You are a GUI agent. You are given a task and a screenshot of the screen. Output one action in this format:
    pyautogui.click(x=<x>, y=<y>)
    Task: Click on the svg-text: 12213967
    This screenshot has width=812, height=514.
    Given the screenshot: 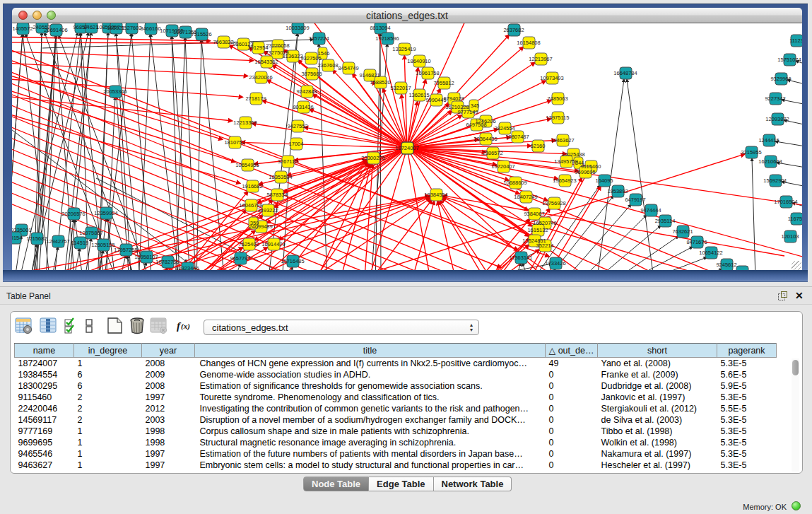 What is the action you would take?
    pyautogui.click(x=540, y=59)
    